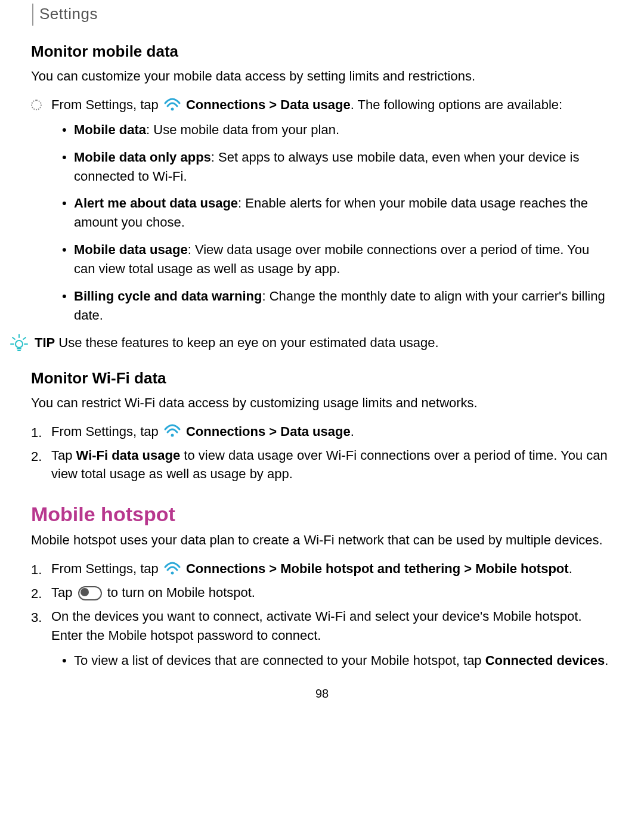 The image size is (644, 833). What do you see at coordinates (377, 569) in the screenshot?
I see `step-bold: Connections > Mobile hotspot and tetheri…` at bounding box center [377, 569].